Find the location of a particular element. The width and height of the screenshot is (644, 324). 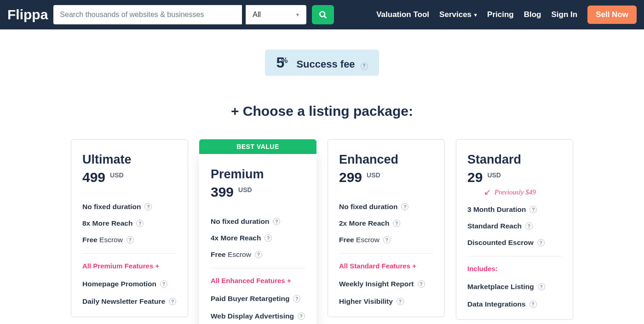

plan-feature: 8x More Reach? is located at coordinates (130, 223).